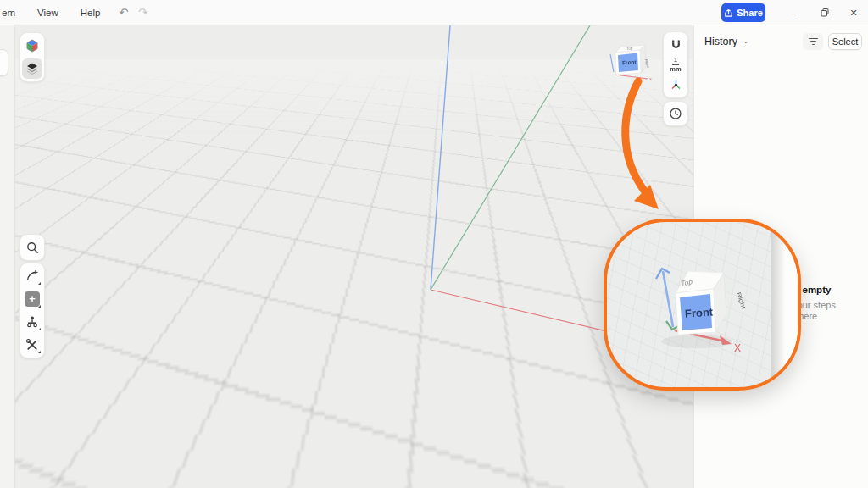  I want to click on menu-item-view: View, so click(47, 13).